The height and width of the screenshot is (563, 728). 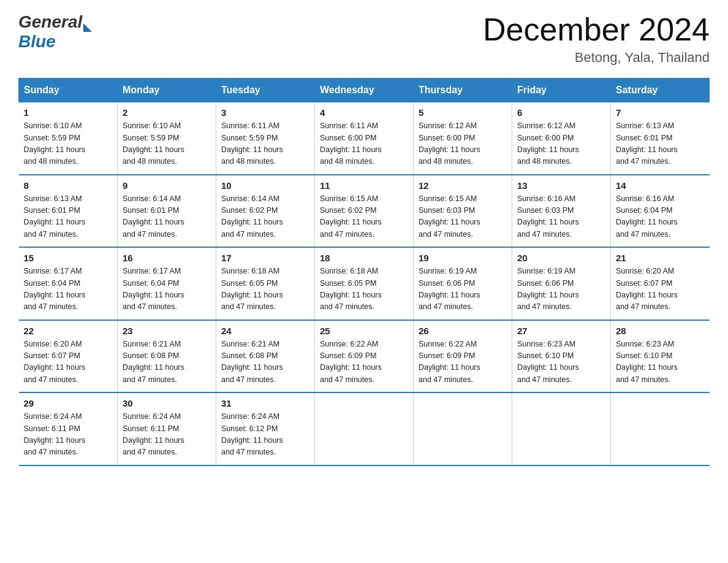 What do you see at coordinates (661, 283) in the screenshot?
I see `calendar-cell: 21 Sunrise: 6:20 AMSunset: 6:07 PMDaylig…` at bounding box center [661, 283].